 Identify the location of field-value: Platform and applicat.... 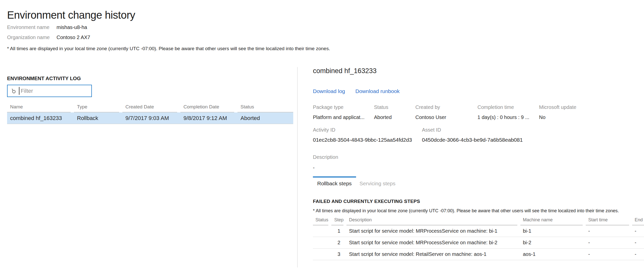
(343, 117).